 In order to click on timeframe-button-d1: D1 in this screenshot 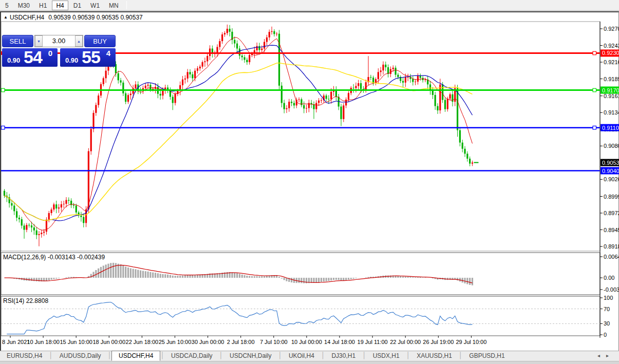, I will do `click(77, 5)`.